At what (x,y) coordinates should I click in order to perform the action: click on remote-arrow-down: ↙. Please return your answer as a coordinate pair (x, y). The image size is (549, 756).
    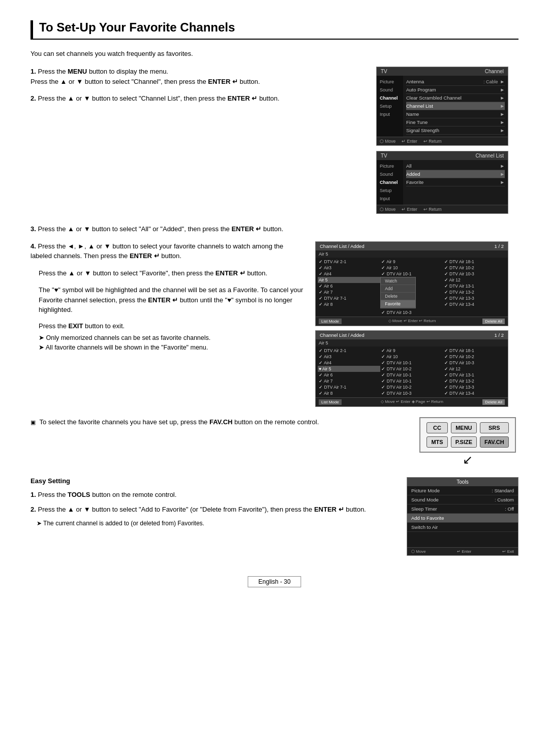
    Looking at the image, I should click on (468, 460).